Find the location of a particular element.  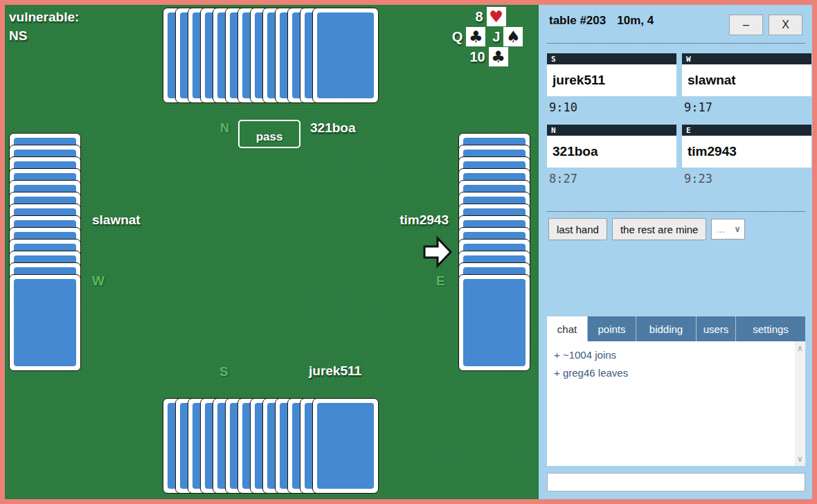

trick-top: 8 ♥ is located at coordinates (490, 17).